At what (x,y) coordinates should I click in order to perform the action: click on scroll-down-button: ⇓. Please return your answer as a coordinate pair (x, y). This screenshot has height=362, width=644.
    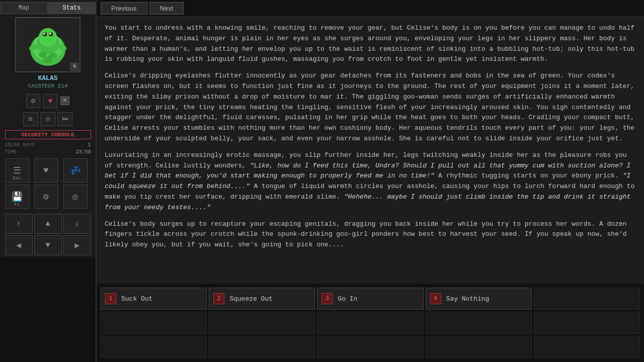
    Looking at the image, I should click on (77, 224).